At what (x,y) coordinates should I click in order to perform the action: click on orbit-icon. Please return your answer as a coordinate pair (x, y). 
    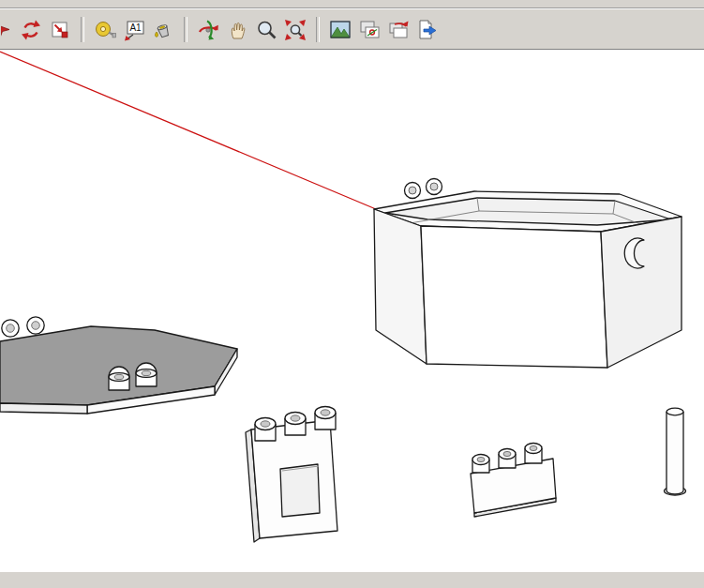
    Looking at the image, I should click on (208, 30).